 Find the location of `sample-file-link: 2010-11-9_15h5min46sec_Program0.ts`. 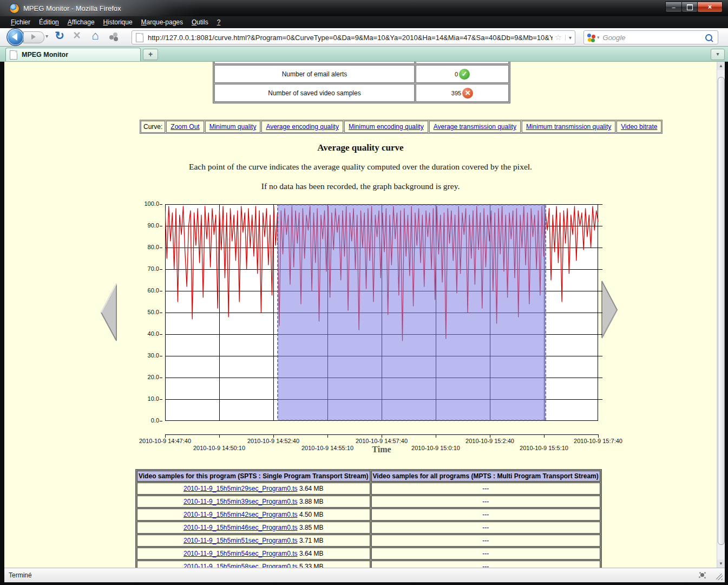

sample-file-link: 2010-11-9_15h5min46sec_Program0.ts is located at coordinates (240, 528).